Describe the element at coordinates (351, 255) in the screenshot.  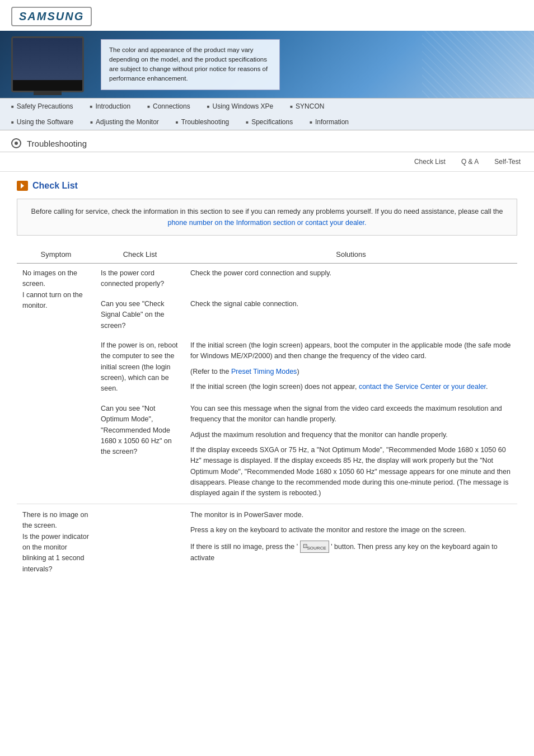
I see `col-header-solutions: Solutions` at that location.